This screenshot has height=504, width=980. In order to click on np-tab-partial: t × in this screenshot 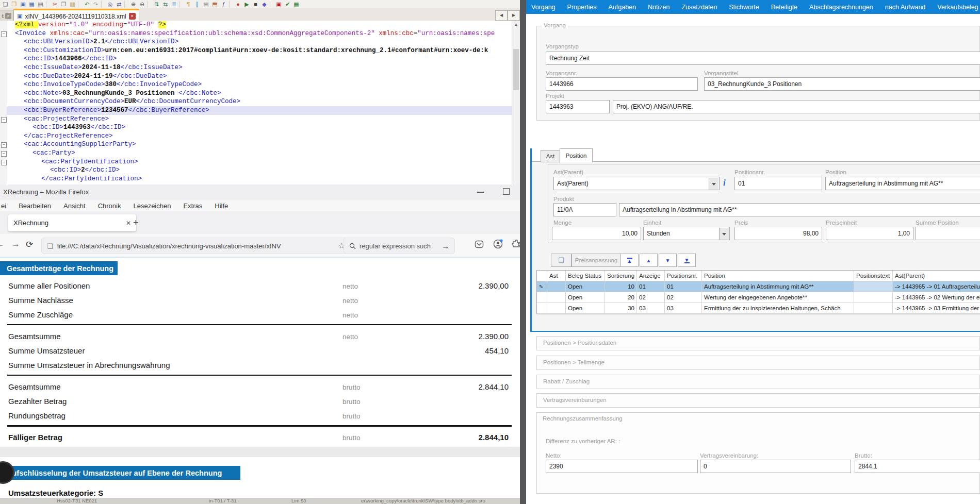, I will do `click(7, 15)`.